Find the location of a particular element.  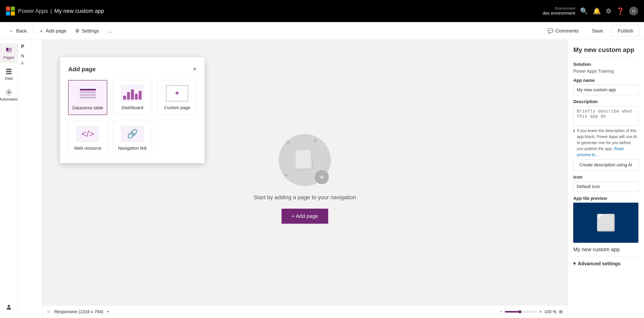

modal-close-button: × is located at coordinates (195, 69).